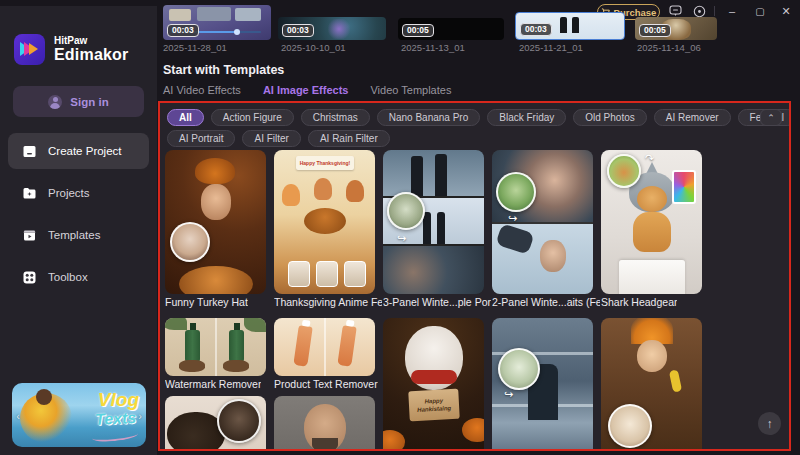 The image size is (800, 455). Describe the element at coordinates (652, 384) in the screenshot. I see `template-card-turkey-costume-child` at that location.